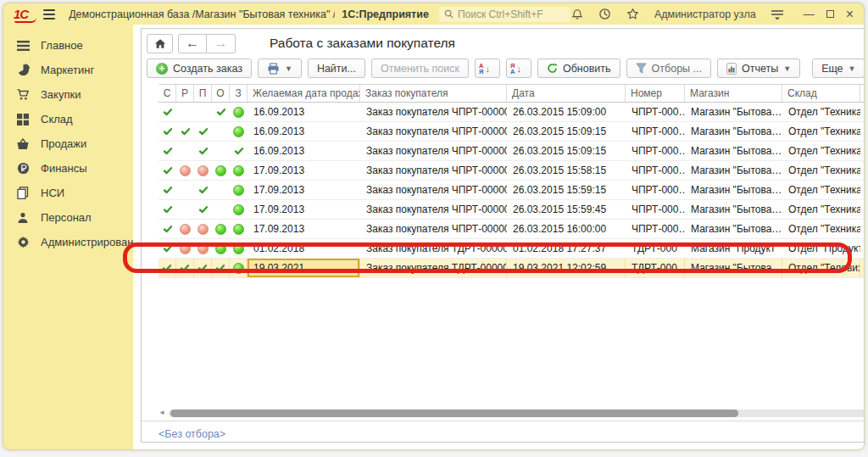  What do you see at coordinates (68, 95) in the screenshot?
I see `sidebar-item-purchases: Закупки` at bounding box center [68, 95].